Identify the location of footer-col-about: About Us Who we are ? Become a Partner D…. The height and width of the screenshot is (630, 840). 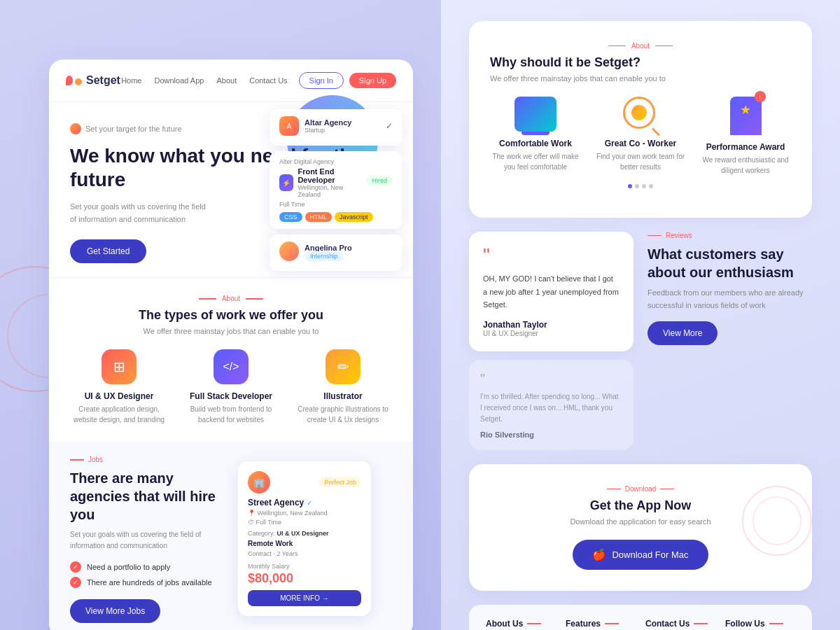
(520, 624).